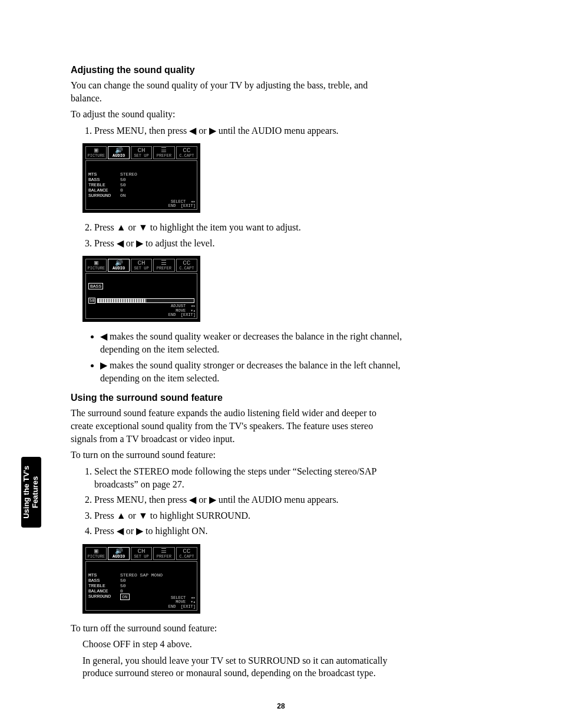  I want to click on step-list: Select the STEREO mode following the ste…, so click(242, 502).